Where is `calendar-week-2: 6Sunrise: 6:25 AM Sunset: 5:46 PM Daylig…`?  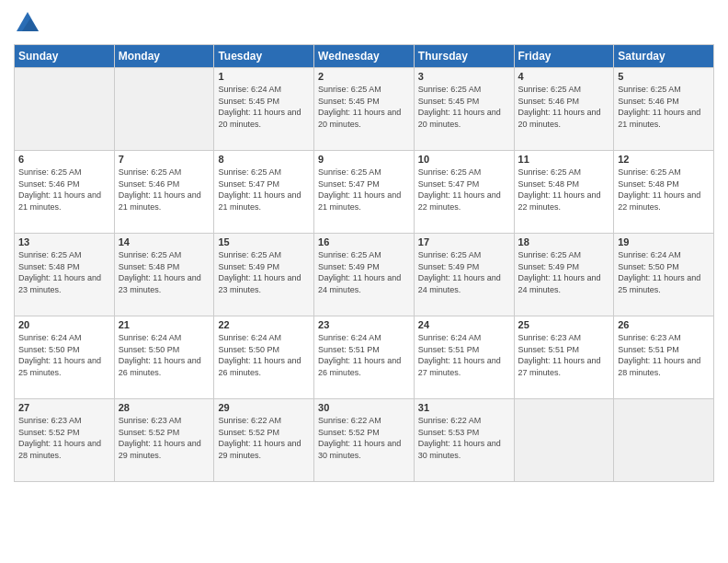 calendar-week-2: 6Sunrise: 6:25 AM Sunset: 5:46 PM Daylig… is located at coordinates (364, 192).